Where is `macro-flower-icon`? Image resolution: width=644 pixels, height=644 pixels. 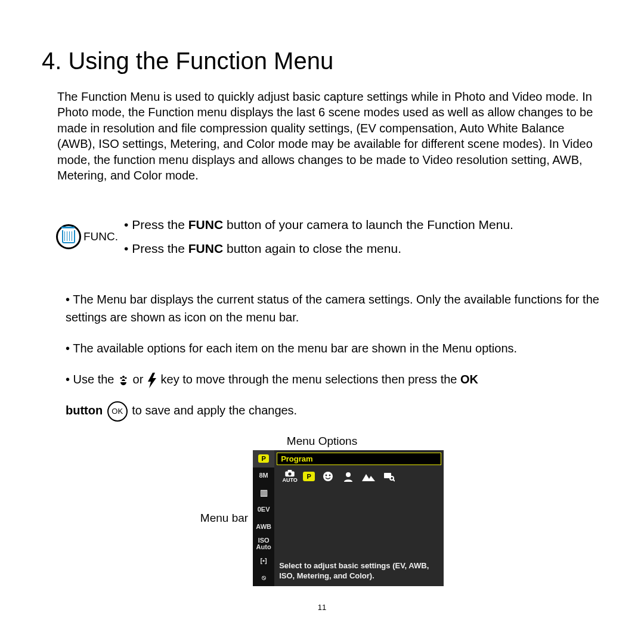
macro-flower-icon is located at coordinates (123, 380).